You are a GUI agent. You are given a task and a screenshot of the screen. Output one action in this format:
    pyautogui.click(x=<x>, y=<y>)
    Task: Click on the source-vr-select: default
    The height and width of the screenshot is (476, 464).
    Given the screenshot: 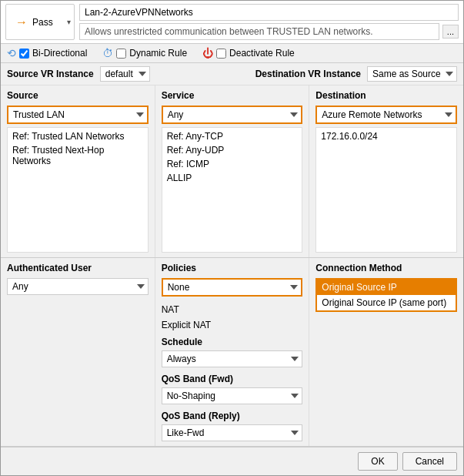 What is the action you would take?
    pyautogui.click(x=125, y=74)
    